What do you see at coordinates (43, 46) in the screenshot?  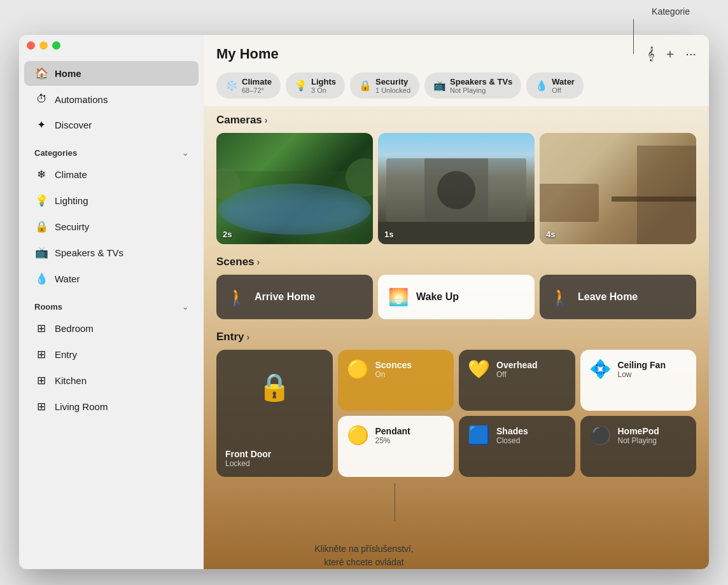 I see `minimize-button` at bounding box center [43, 46].